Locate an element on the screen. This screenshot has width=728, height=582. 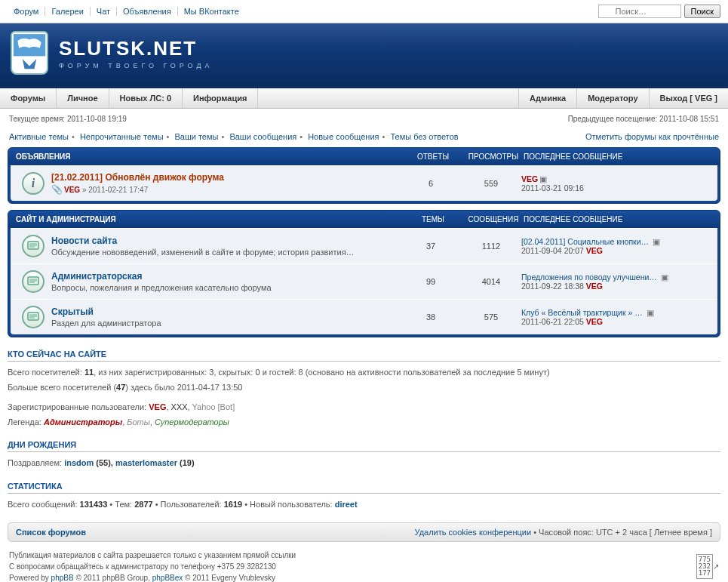
forum-posts: 1112 is located at coordinates (491, 246).